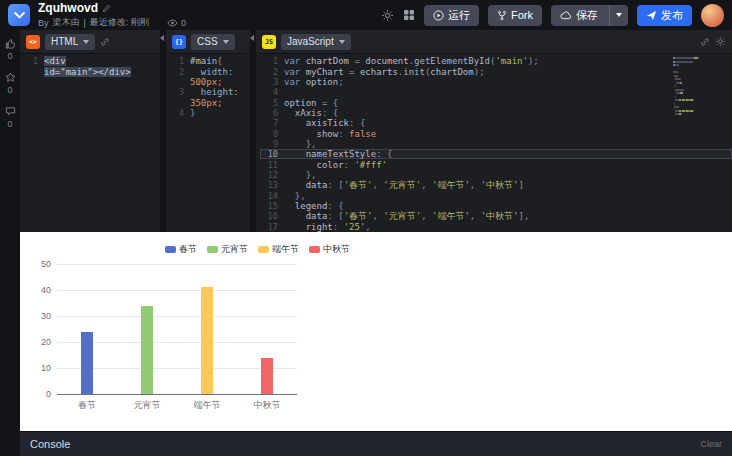 The width and height of the screenshot is (732, 456). What do you see at coordinates (188, 250) in the screenshot?
I see `legend-label: 春节` at bounding box center [188, 250].